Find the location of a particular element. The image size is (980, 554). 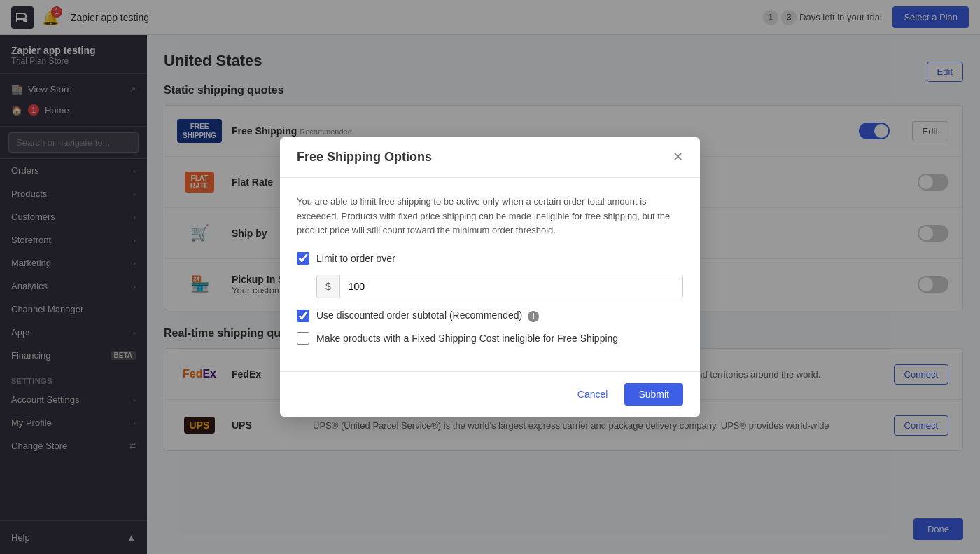

modal-title: Free Shipping Options is located at coordinates (364, 157).